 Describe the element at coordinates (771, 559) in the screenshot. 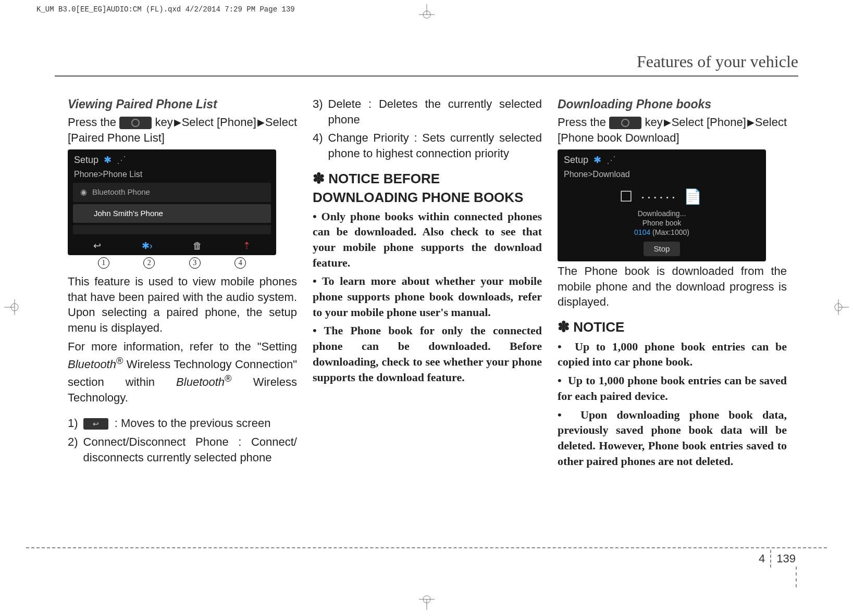

I see `separator-icon` at that location.